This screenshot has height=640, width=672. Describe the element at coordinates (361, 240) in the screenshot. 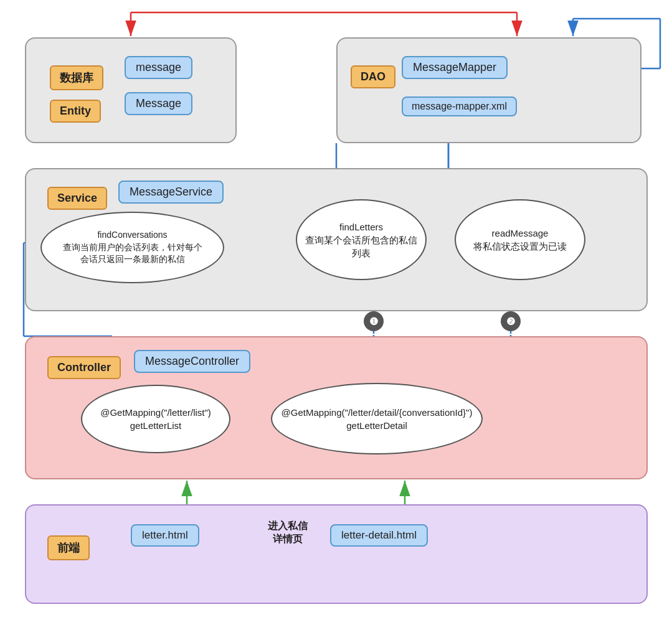

I see `find-letters-text: findLetters查询某个会话所包含的私信列表` at that location.